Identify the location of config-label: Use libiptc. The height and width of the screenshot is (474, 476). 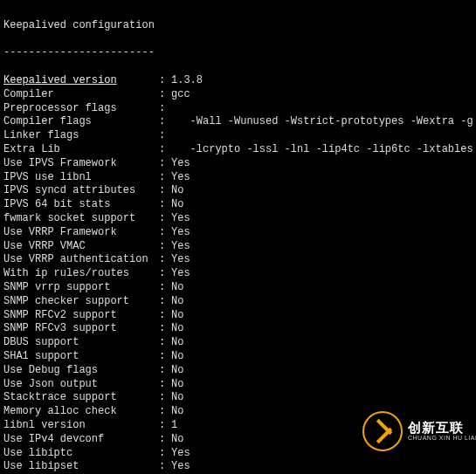
(81, 454).